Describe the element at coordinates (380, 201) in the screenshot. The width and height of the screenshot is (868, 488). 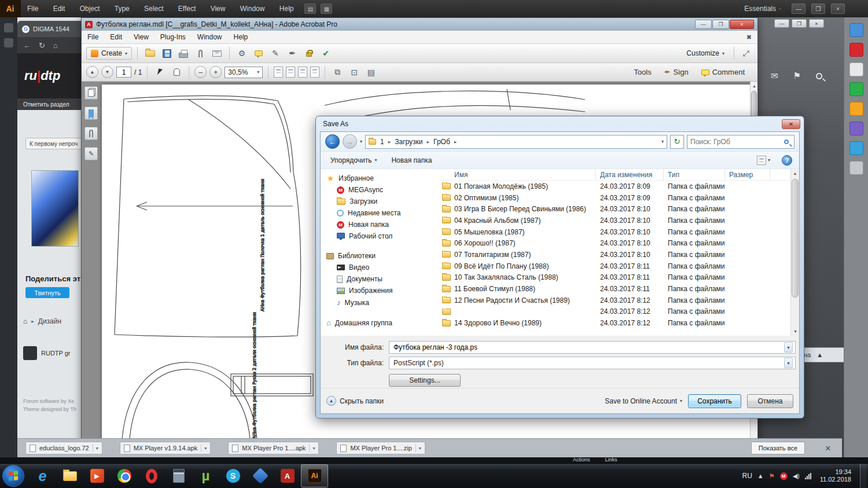
I see `sidebar-item-downloads: Загрузки` at that location.